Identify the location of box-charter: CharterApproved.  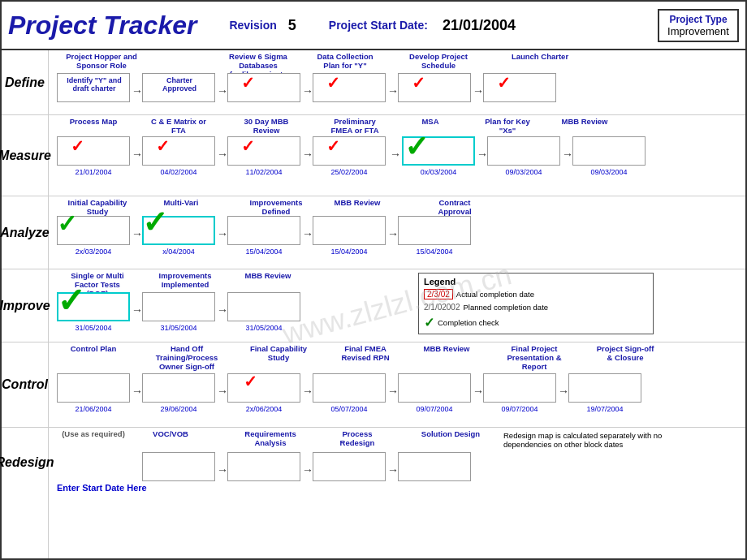
(179, 88).